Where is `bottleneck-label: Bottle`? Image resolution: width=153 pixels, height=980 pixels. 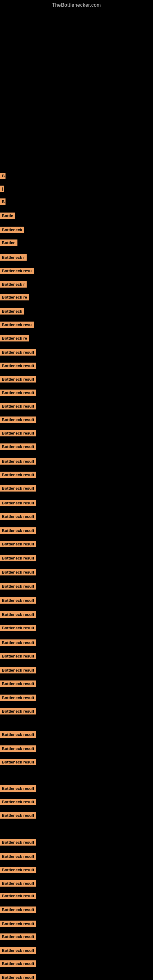
bottleneck-label: Bottle is located at coordinates (8, 216).